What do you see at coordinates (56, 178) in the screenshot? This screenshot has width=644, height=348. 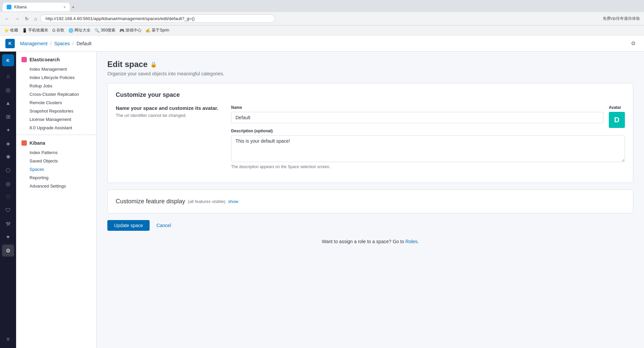 I see `nav-reporting: Reporting` at bounding box center [56, 178].